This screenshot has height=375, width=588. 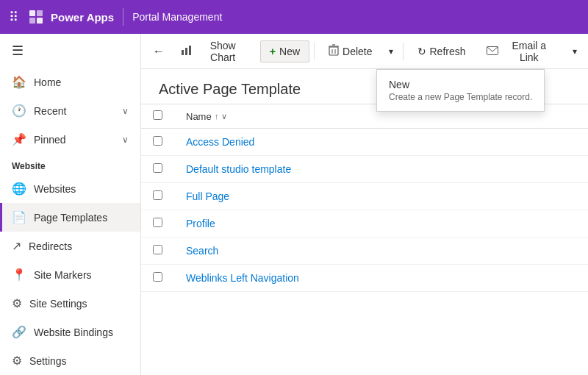 I want to click on sidebar-item-site-markers-label: Site Markers, so click(x=63, y=275).